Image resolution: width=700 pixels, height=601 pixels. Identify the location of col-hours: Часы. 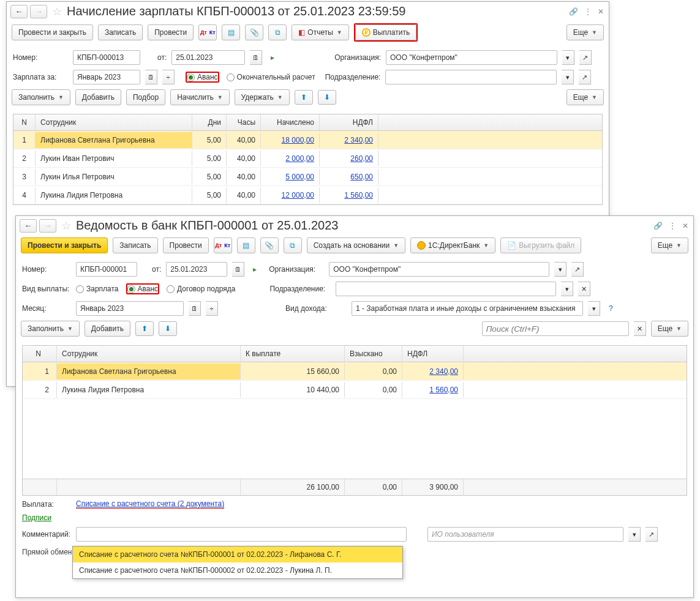
(244, 122).